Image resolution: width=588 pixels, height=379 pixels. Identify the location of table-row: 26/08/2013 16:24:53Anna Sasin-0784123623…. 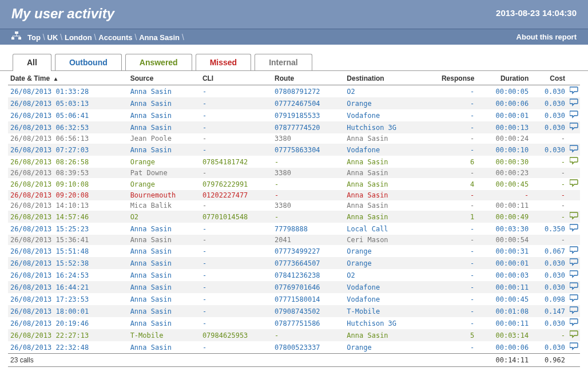
(294, 275).